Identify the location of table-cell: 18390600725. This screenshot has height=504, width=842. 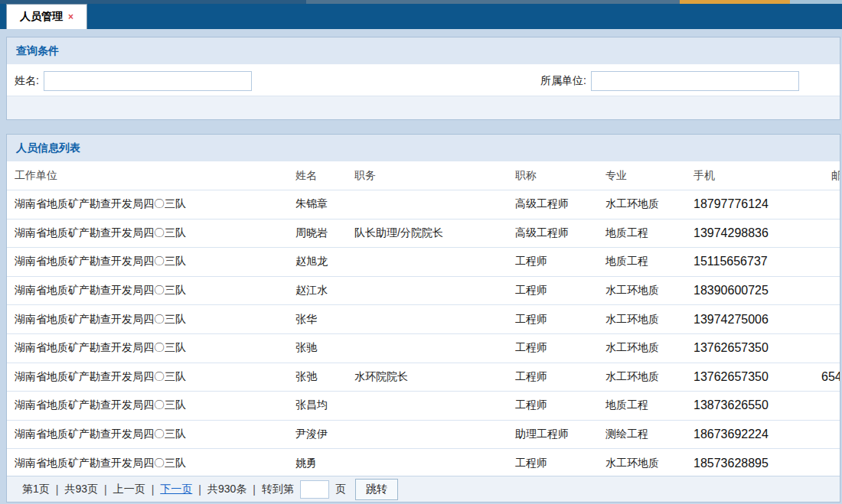
(758, 291).